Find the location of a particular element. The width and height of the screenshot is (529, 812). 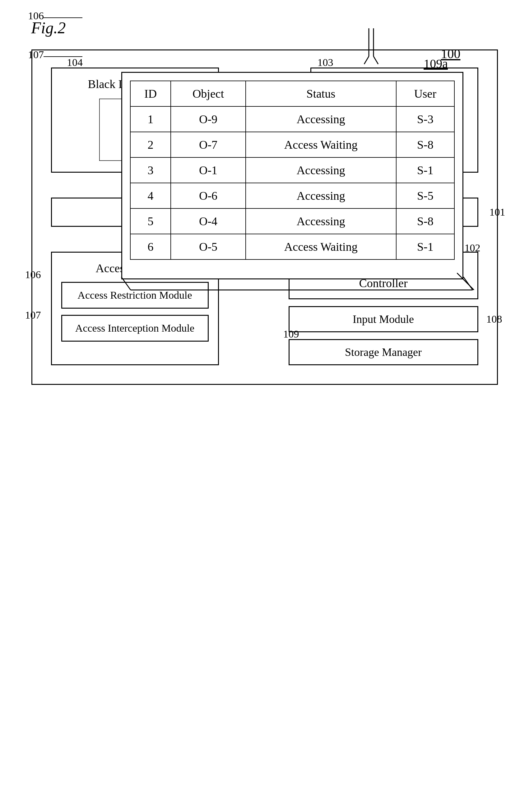

cell-id: 2 is located at coordinates (151, 145).